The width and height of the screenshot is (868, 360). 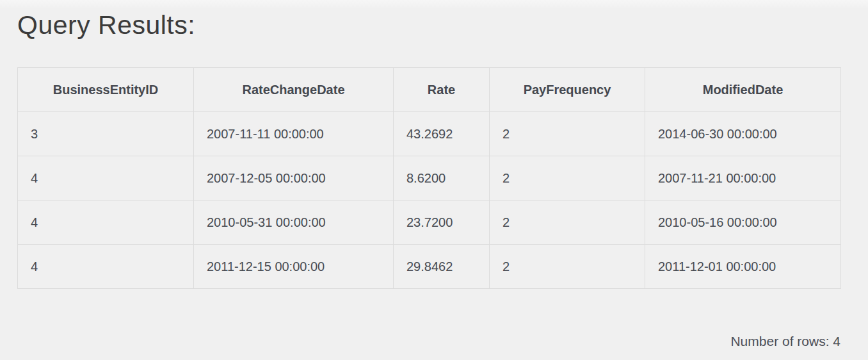 What do you see at coordinates (430, 223) in the screenshot?
I see `table-row: 42010-05-31 00:00:0023.720022010-05-16 0…` at bounding box center [430, 223].